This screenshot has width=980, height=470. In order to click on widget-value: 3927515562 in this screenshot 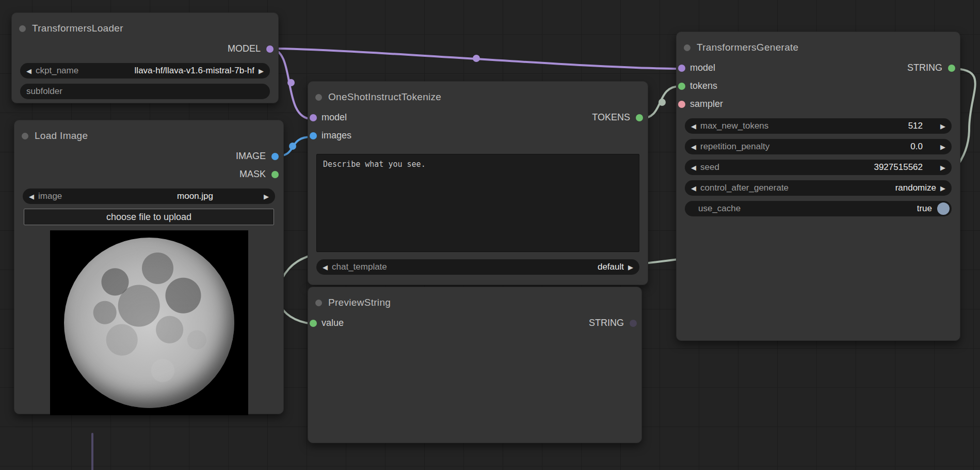, I will do `click(898, 167)`.